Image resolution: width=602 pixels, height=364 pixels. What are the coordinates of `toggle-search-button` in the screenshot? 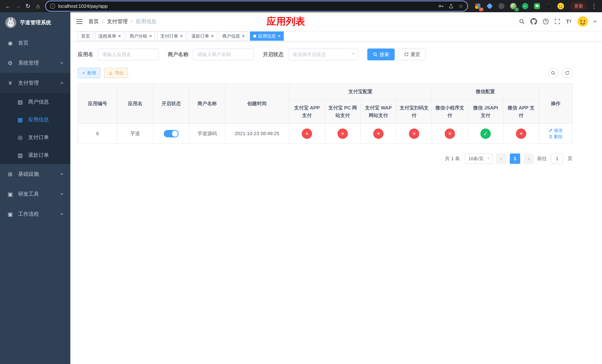 It's located at (553, 73).